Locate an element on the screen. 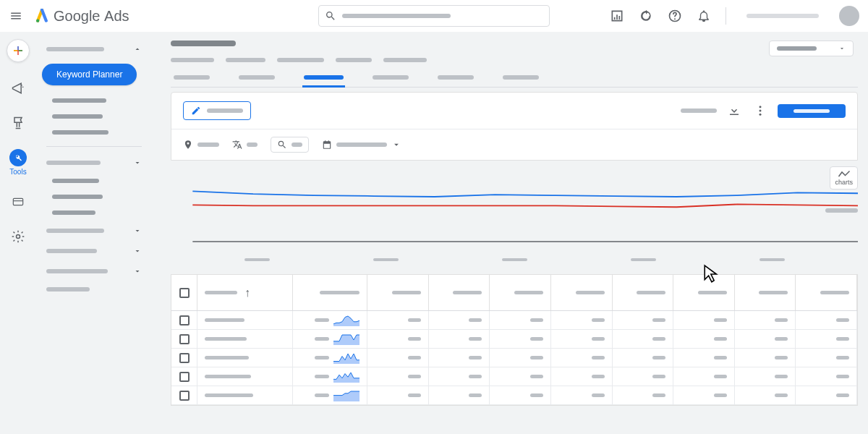 Image resolution: width=868 pixels, height=434 pixels. primary-action-button is located at coordinates (812, 111).